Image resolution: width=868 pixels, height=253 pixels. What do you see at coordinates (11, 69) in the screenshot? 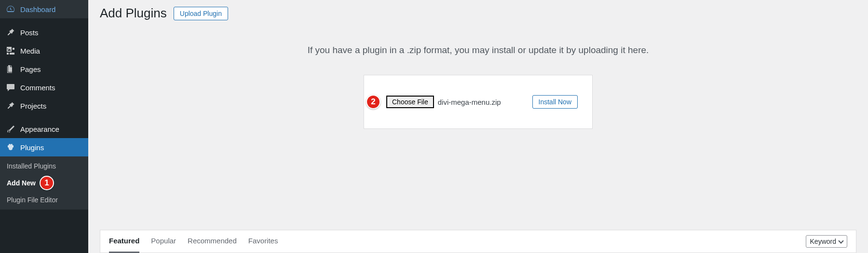
I see `pages-icon` at bounding box center [11, 69].